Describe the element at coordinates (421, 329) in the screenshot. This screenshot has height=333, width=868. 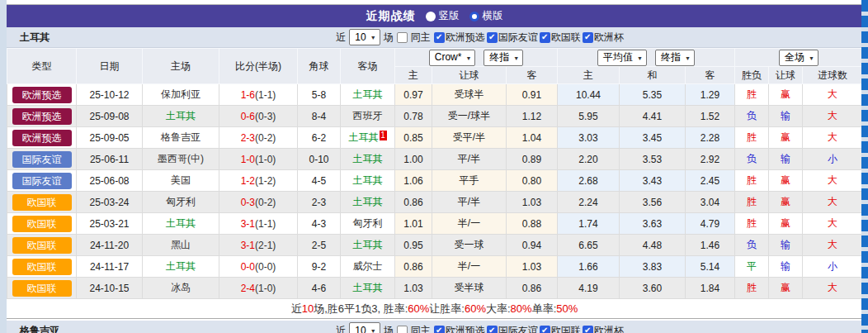
I see `same-home-label: 同主` at that location.